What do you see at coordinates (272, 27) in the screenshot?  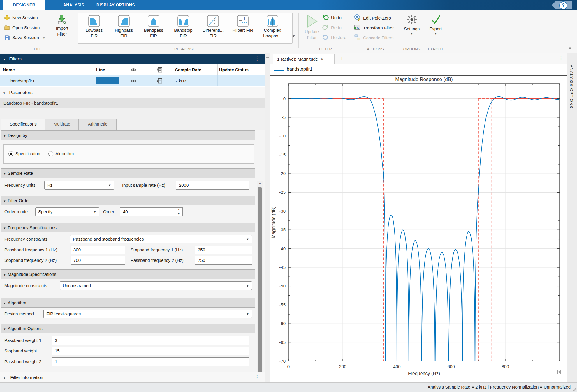 I see `complex-lowpass-fir-button: Complex Lowpas...` at bounding box center [272, 27].